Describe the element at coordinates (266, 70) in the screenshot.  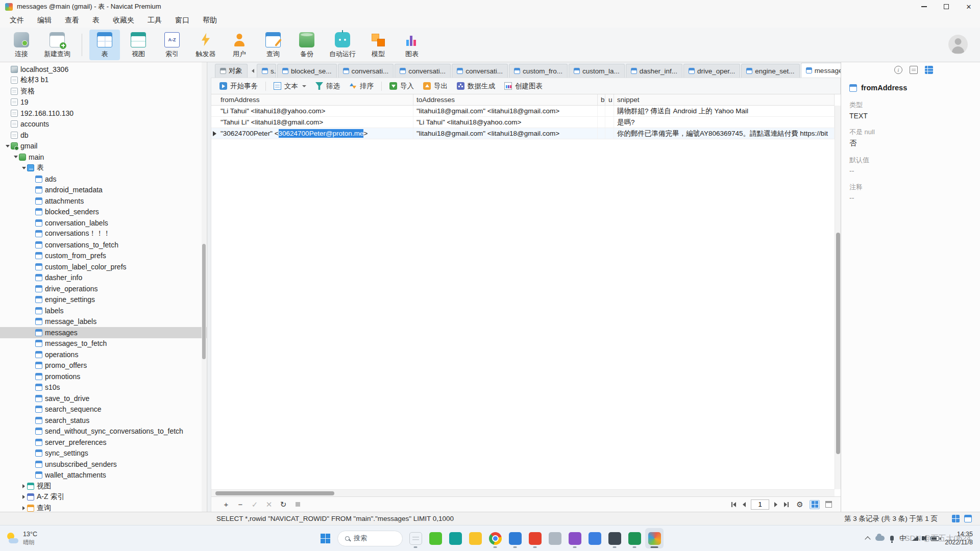
I see `tab-partial: s...` at that location.